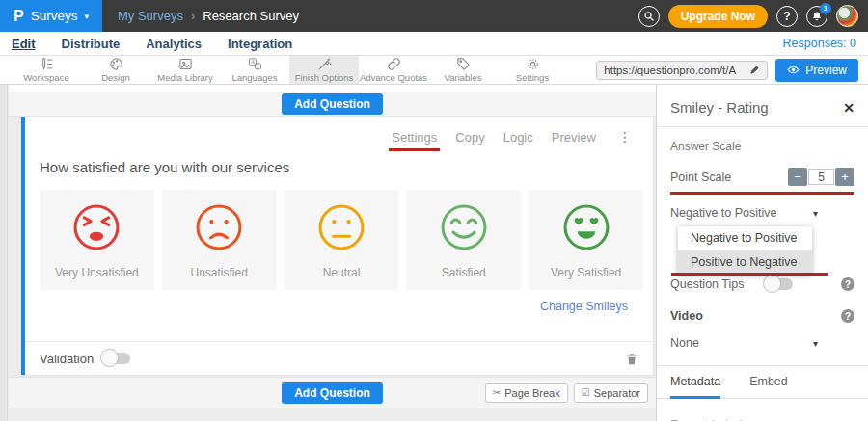 The image size is (868, 421). What do you see at coordinates (625, 137) in the screenshot?
I see `more-options-kebab-icon: ⋮` at bounding box center [625, 137].